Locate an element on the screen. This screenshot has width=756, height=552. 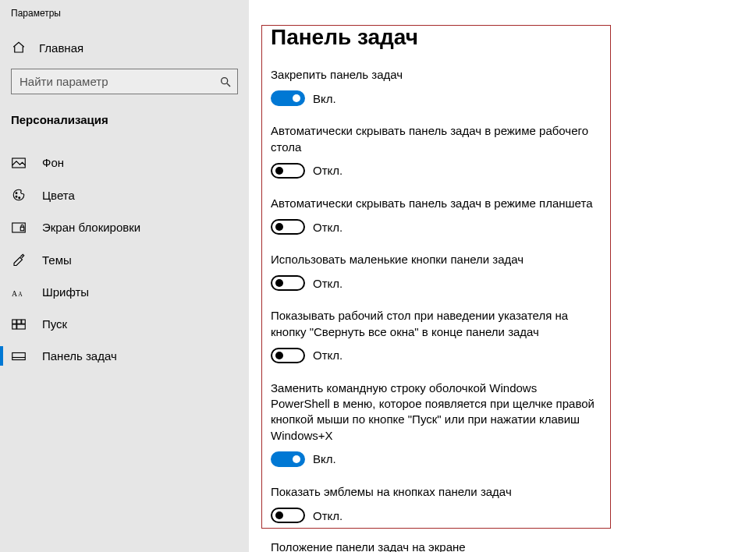
toggle-small-buttons is located at coordinates (288, 283).